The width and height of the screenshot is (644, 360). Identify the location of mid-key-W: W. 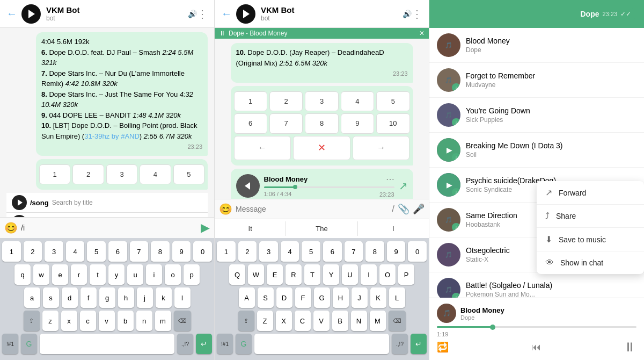
(256, 275).